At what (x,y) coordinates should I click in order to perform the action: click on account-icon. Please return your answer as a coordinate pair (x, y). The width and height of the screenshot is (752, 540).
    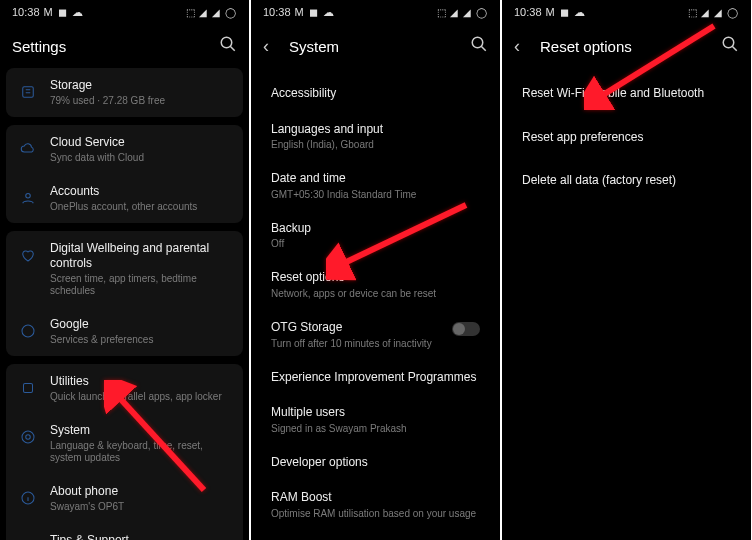
    Looking at the image, I should click on (28, 198).